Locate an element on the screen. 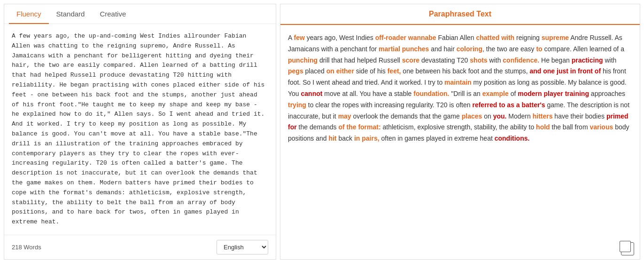  tab-standard: Standard is located at coordinates (70, 14).